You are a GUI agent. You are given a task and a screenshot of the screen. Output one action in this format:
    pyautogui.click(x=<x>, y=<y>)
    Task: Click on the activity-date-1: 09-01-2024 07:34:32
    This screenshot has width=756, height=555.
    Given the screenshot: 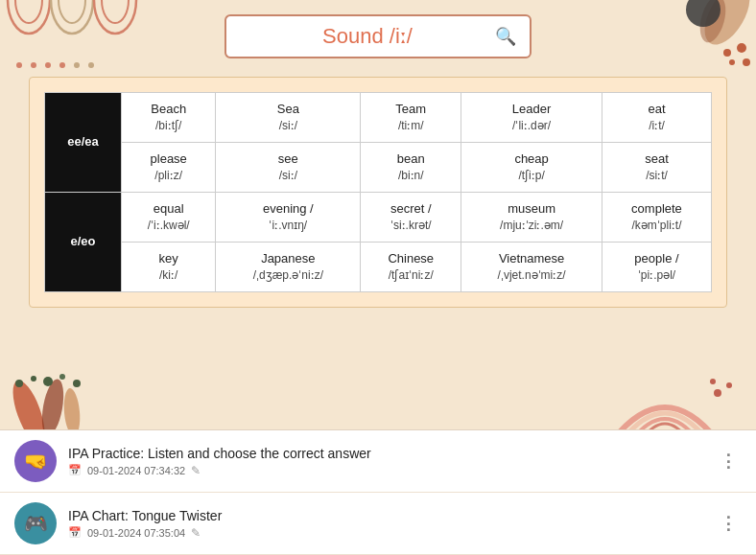 What is the action you would take?
    pyautogui.click(x=136, y=471)
    